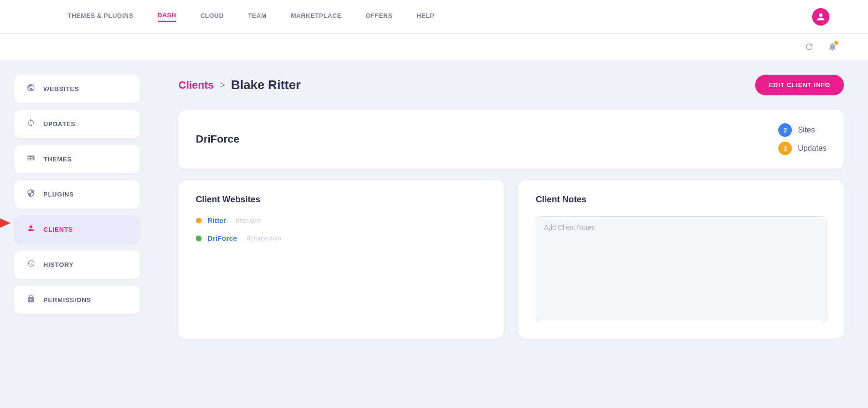  I want to click on client-websites-panel: Client Websites Ritter ritter.com DriFor…, so click(341, 259).